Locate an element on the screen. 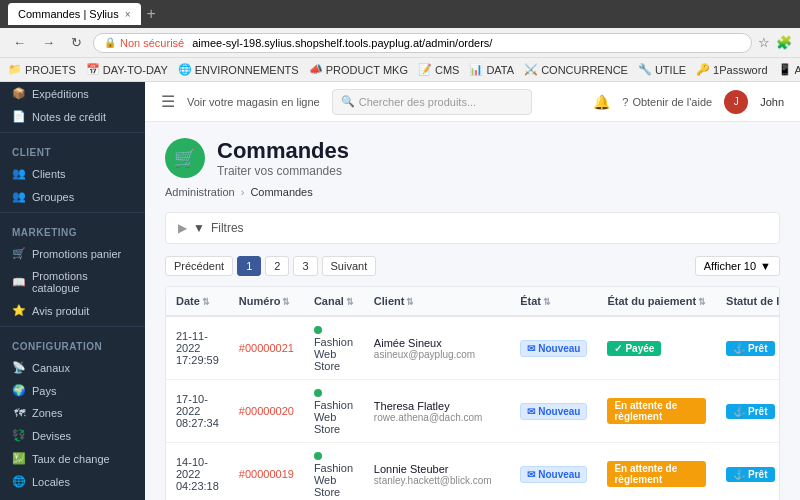 Image resolution: width=800 pixels, height=500 pixels. cell-canal-1: Fashion Web Store is located at coordinates (334, 348).